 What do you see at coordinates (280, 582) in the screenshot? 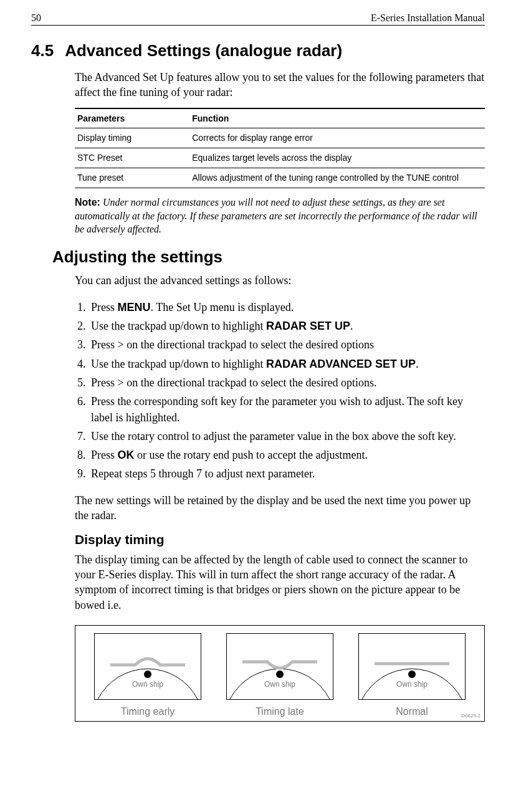
I see `display-timing-text: The display timing can be affected by th…` at bounding box center [280, 582].